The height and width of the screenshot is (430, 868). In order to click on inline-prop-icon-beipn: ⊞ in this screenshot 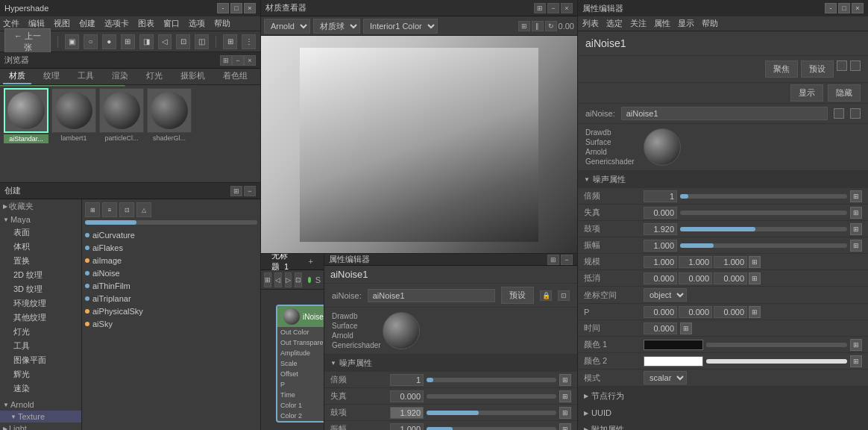, I will do `click(565, 380)`.